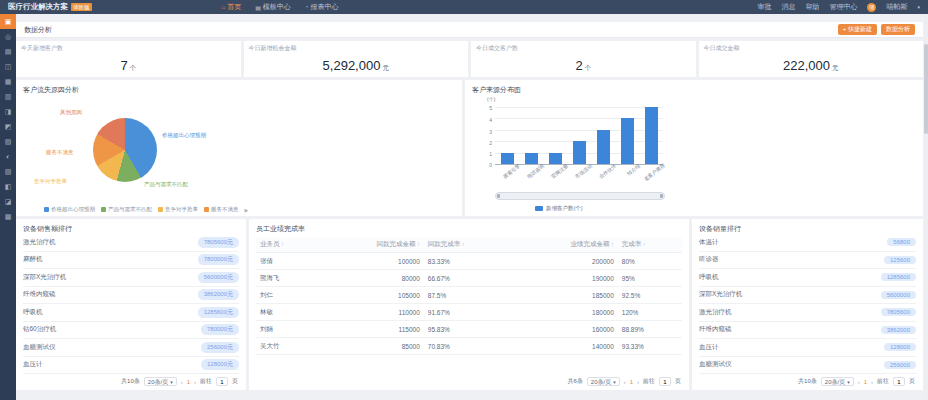 Image resolution: width=928 pixels, height=400 pixels. Describe the element at coordinates (8, 202) in the screenshot. I see `sidebar-item-clock: ◪` at that location.